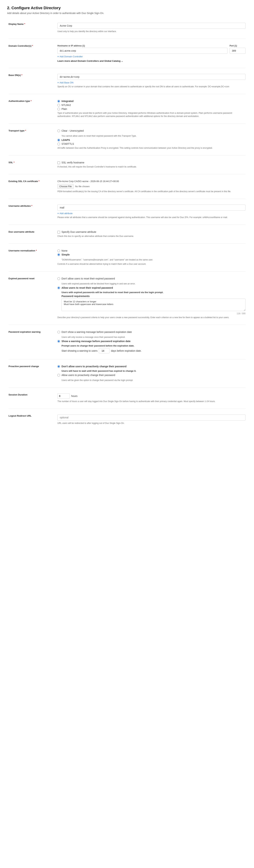 This screenshot has width=254, height=868. What do you see at coordinates (19, 101) in the screenshot?
I see `auth-type-label: Authentication type` at bounding box center [19, 101].